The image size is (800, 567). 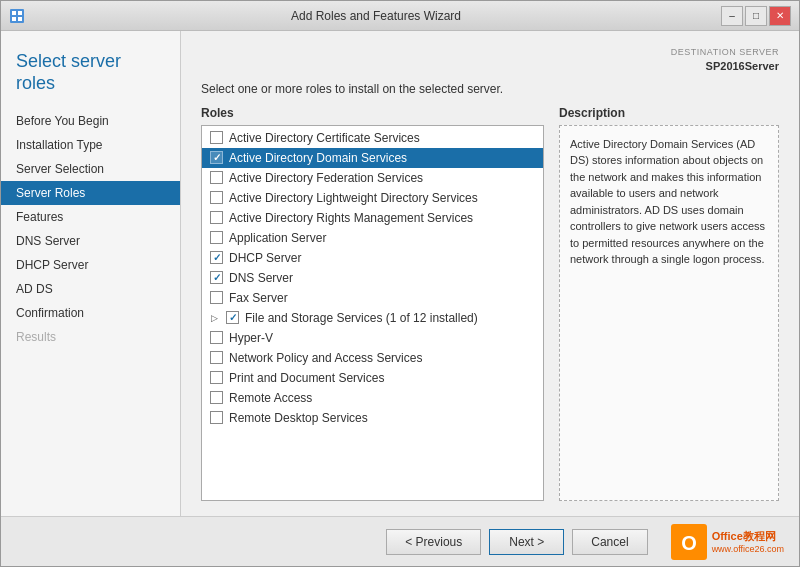 I want to click on sidebar-item-server-roles: Server Roles, so click(x=90, y=193).